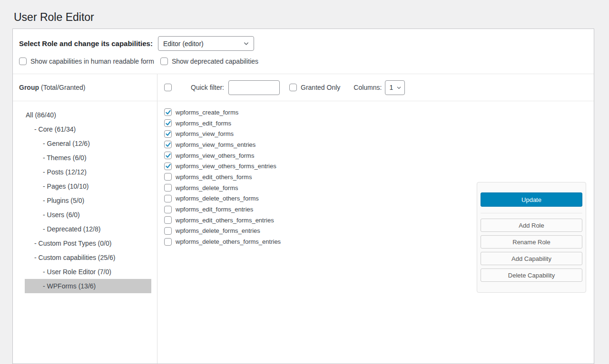 This screenshot has height=364, width=609. Describe the element at coordinates (88, 115) in the screenshot. I see `group-tree-item: All (86/40)` at that location.